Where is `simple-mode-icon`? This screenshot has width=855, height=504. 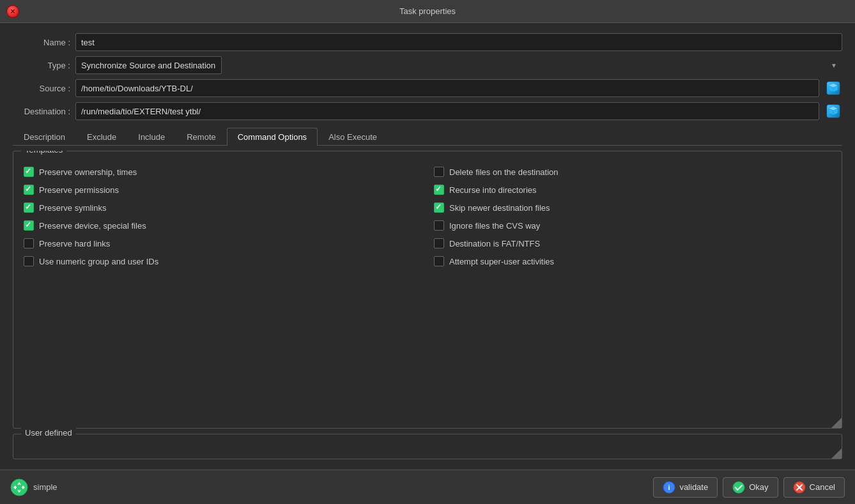
simple-mode-icon is located at coordinates (19, 487).